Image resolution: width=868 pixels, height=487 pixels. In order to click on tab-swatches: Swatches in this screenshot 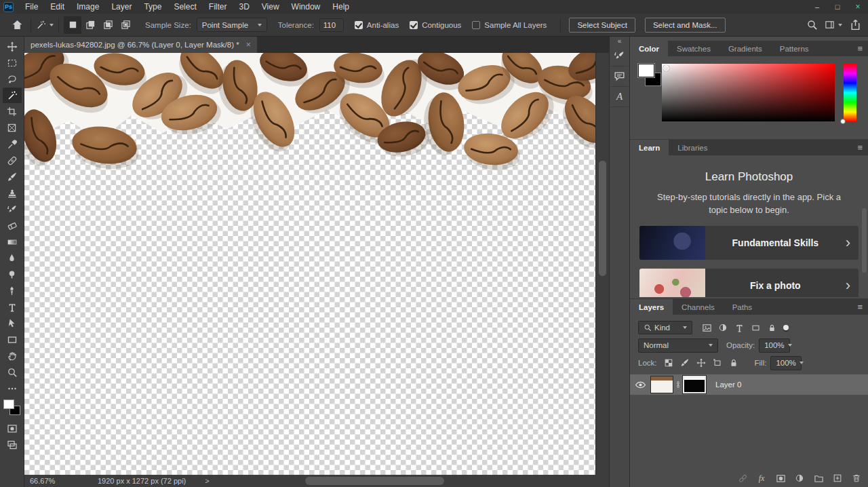, I will do `click(694, 49)`.